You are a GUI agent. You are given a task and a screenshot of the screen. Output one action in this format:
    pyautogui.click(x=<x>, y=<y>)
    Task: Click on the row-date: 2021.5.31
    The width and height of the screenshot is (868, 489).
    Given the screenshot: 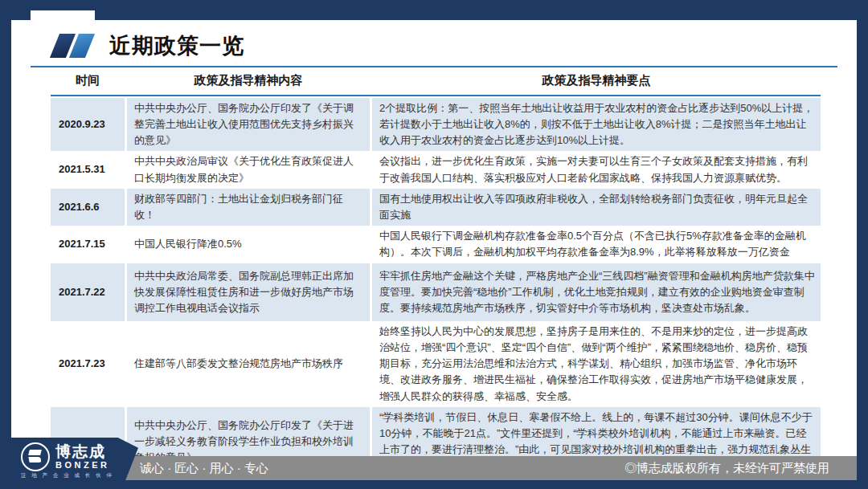 What is the action you would take?
    pyautogui.click(x=88, y=169)
    